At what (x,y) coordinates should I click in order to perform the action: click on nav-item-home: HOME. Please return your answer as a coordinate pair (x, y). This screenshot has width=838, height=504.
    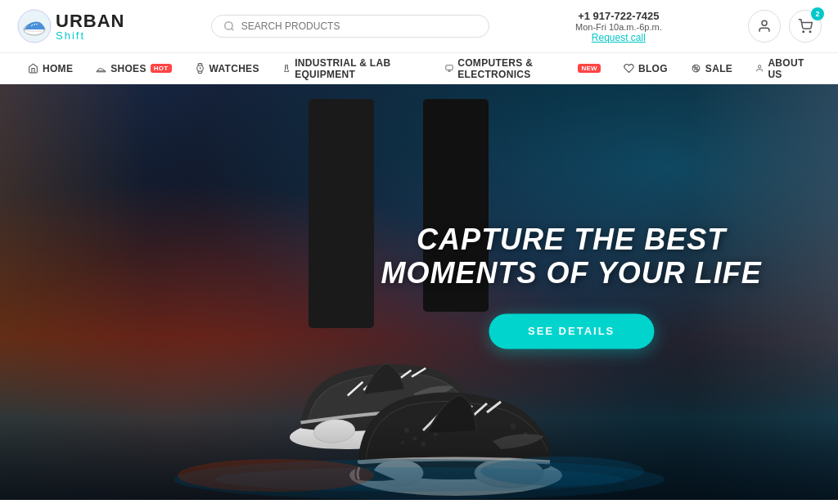
    Looking at the image, I should click on (51, 69).